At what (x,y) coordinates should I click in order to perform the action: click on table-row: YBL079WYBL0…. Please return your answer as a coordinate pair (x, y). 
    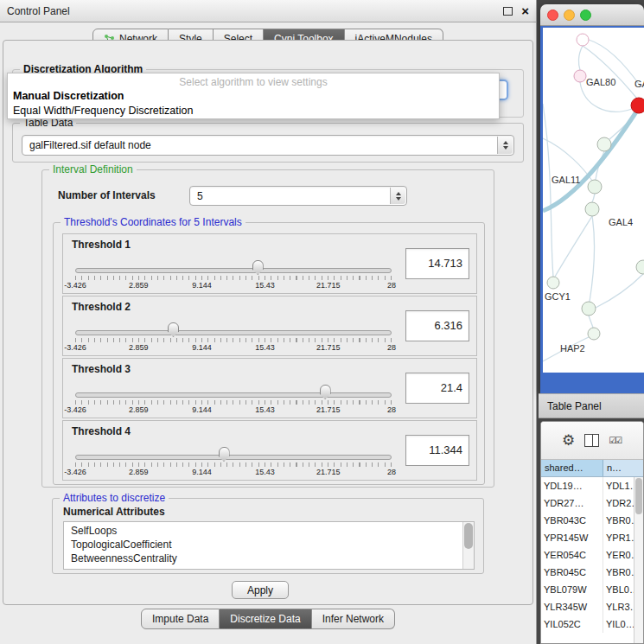
    Looking at the image, I should click on (592, 590).